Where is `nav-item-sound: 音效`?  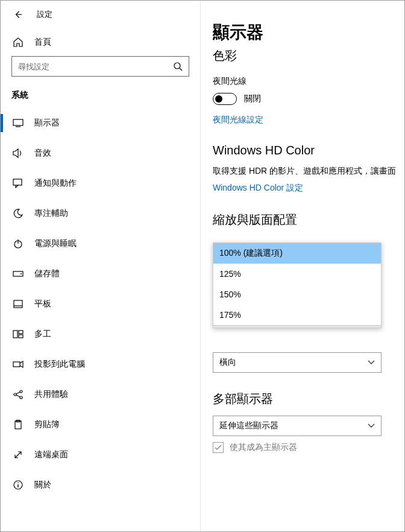
nav-item-sound: 音效 is located at coordinates (100, 153).